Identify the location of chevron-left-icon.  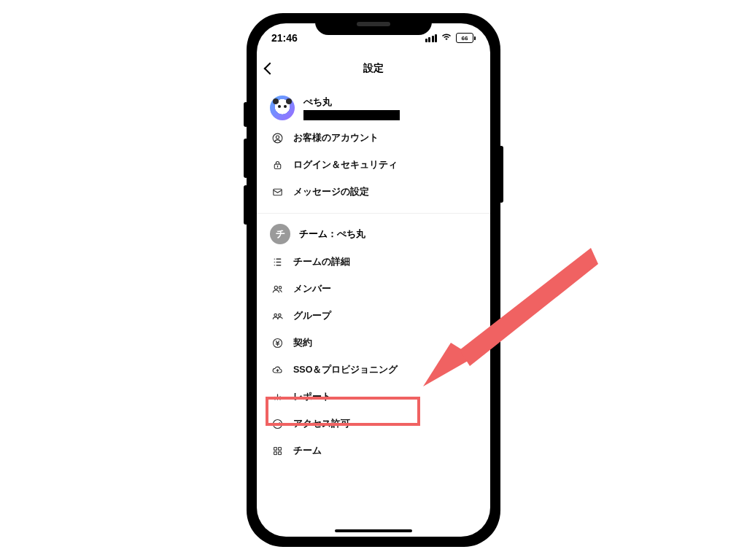
(270, 69).